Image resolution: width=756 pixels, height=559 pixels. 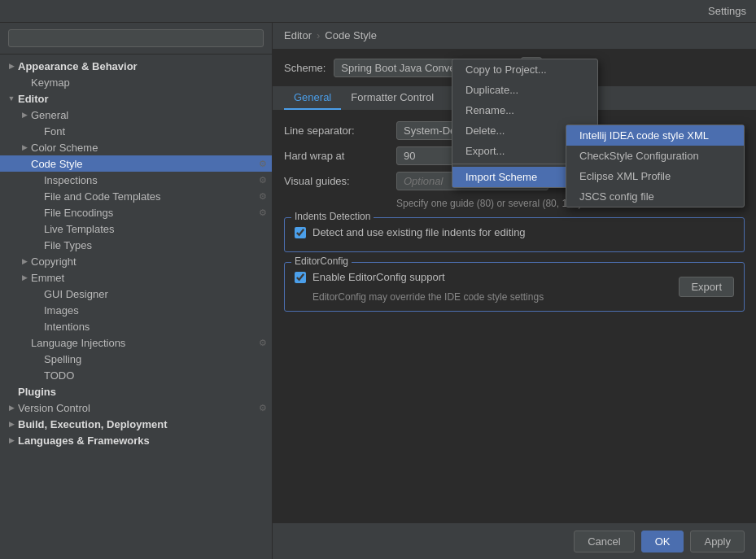 What do you see at coordinates (54, 262) in the screenshot?
I see `sidebar-item-label: Copyright` at bounding box center [54, 262].